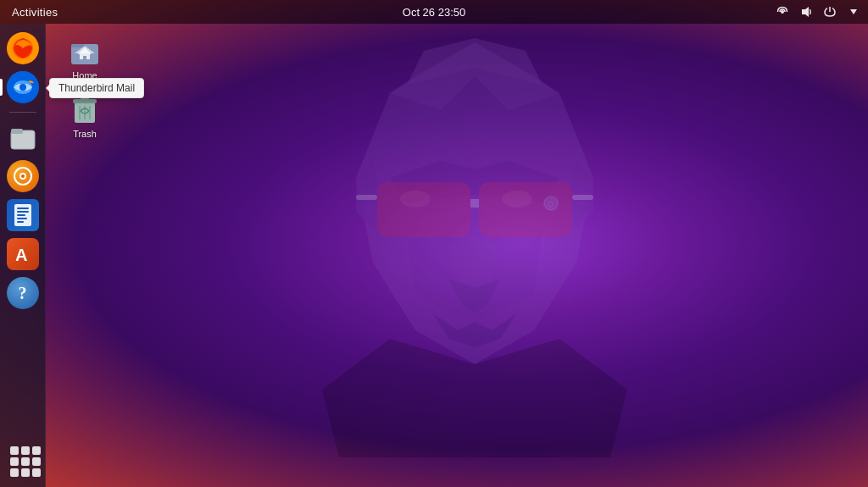 Image resolution: width=868 pixels, height=487 pixels. I want to click on volume-icon, so click(806, 12).